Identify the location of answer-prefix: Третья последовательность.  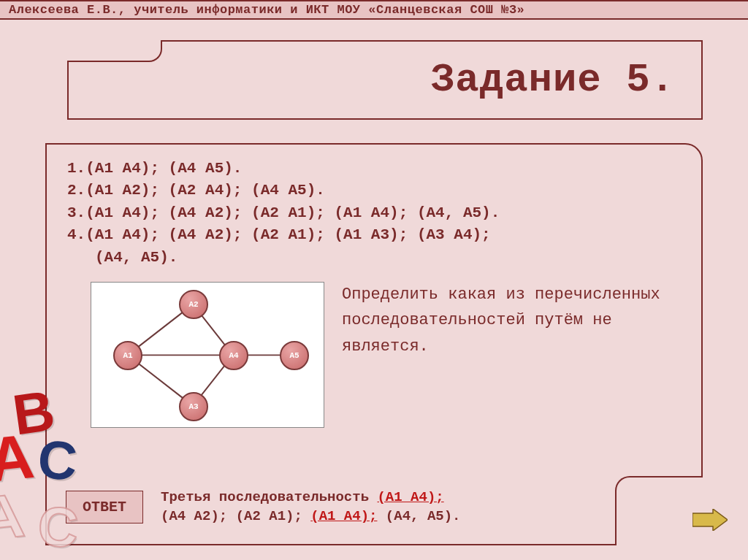
(269, 497).